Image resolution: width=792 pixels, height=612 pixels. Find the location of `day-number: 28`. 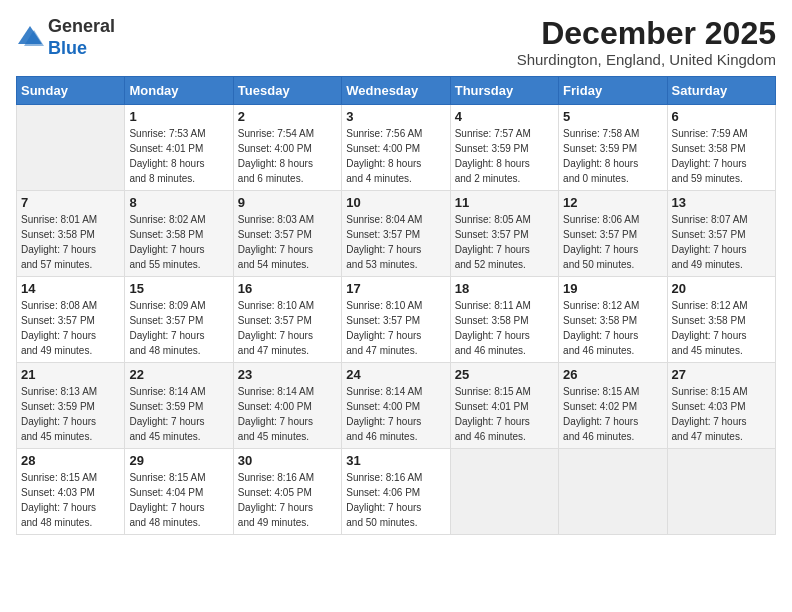

day-number: 28 is located at coordinates (70, 460).